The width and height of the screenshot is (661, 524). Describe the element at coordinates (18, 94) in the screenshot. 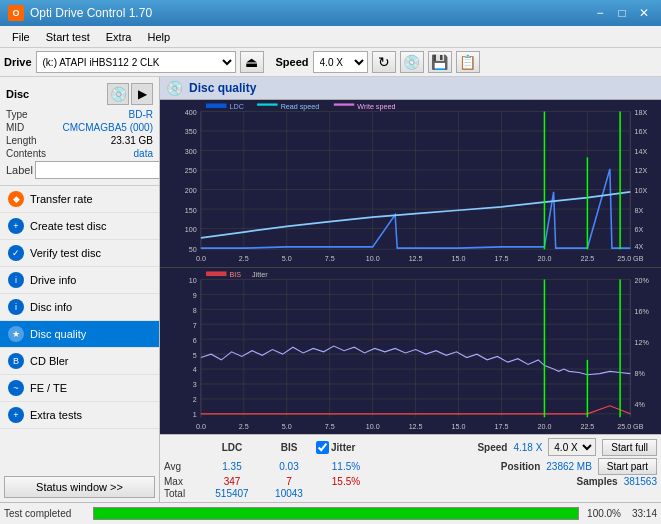

I see `disc-section-label: Disc` at that location.